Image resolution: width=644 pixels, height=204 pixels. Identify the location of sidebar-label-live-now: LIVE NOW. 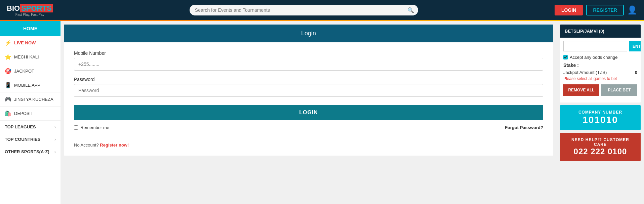
(35, 43).